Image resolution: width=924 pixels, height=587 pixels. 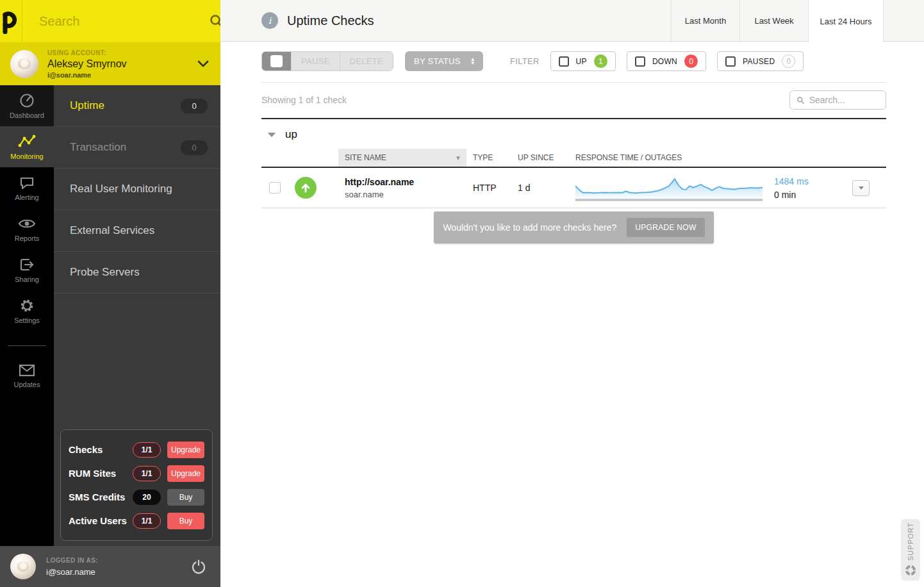 I want to click on up-checkbox, so click(x=564, y=62).